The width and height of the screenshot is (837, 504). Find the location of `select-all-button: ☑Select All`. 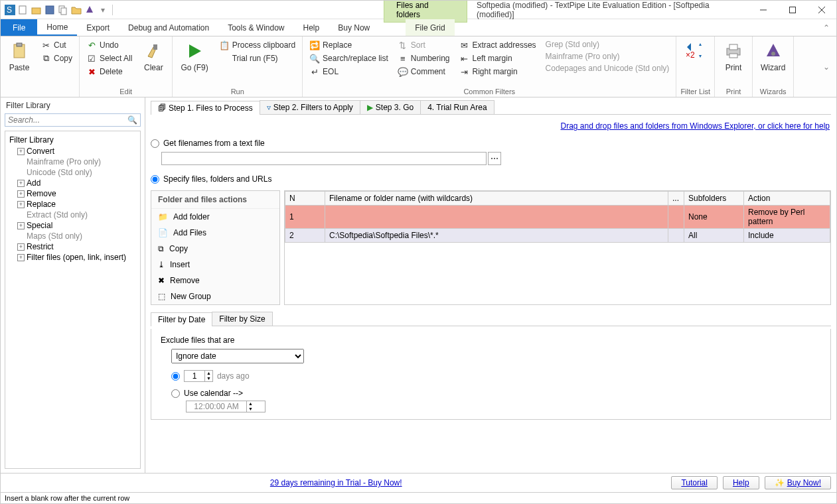

select-all-button: ☑Select All is located at coordinates (109, 58).